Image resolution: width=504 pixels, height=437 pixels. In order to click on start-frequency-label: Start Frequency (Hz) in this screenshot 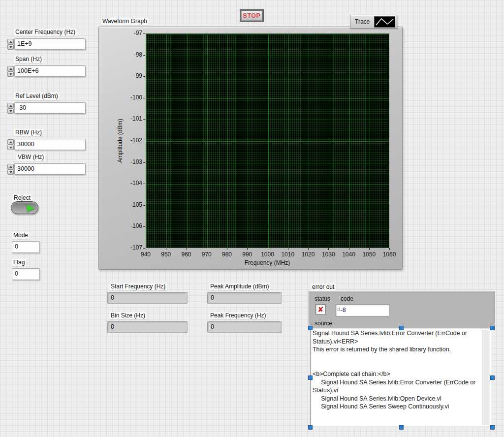, I will do `click(138, 286)`.